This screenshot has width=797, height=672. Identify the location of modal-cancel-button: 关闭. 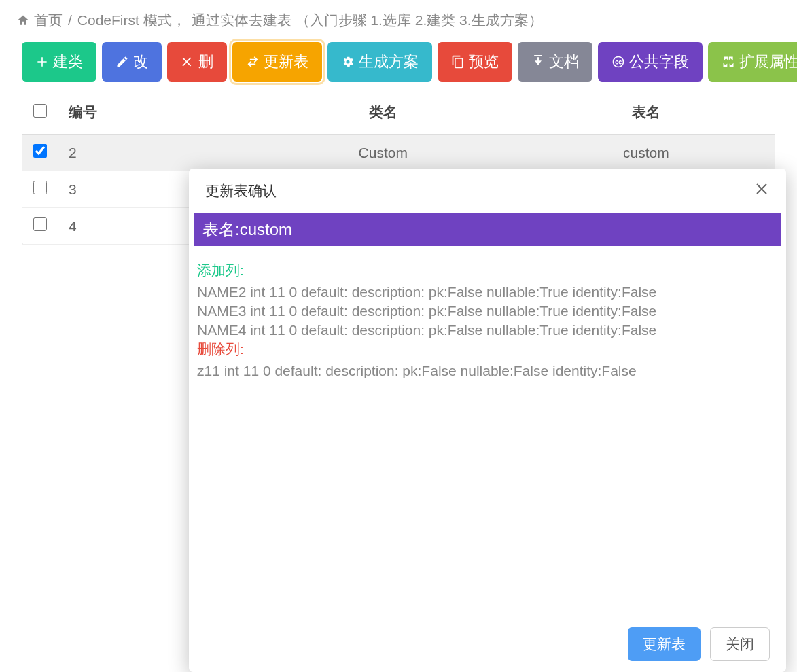
(740, 644).